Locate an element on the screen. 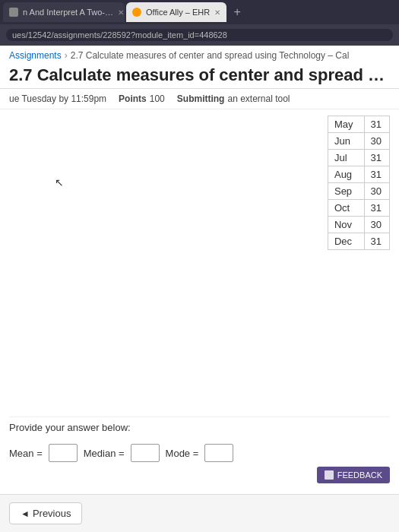  feedback-area: FEEDBACK is located at coordinates (199, 475).